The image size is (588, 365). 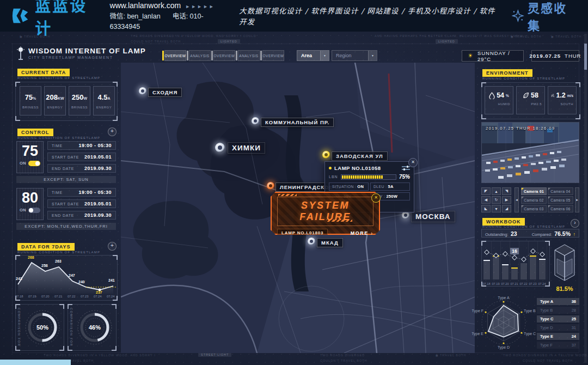 What do you see at coordinates (35, 362) in the screenshot?
I see `footer-strip` at bounding box center [35, 362].